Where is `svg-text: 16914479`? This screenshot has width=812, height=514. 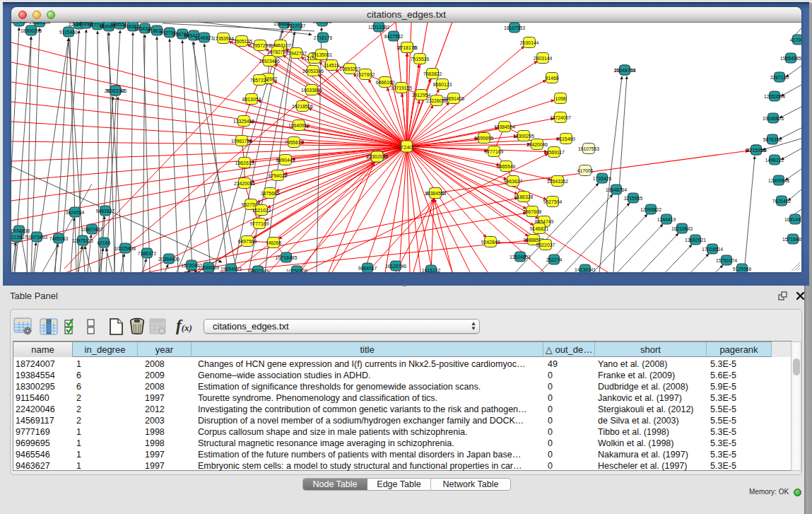 svg-text: 16914479 is located at coordinates (793, 219).